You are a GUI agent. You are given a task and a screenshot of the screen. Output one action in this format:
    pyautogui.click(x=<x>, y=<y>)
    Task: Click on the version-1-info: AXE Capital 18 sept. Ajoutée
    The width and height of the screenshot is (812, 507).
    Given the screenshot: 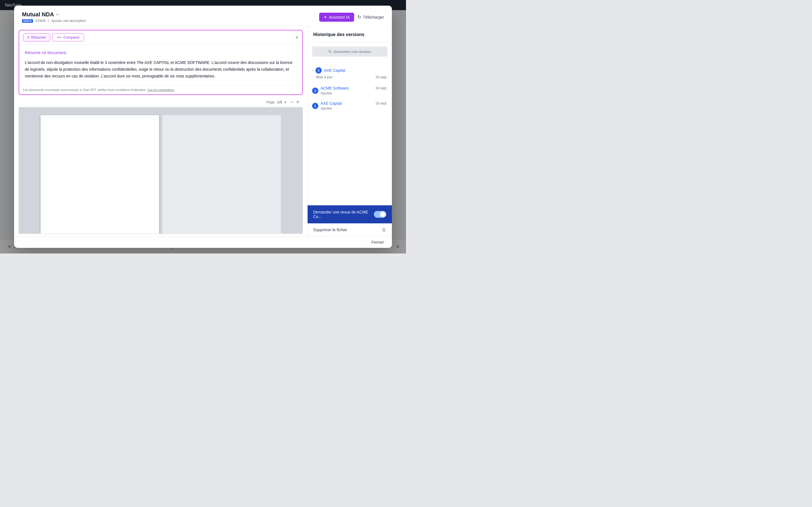 What is the action you would take?
    pyautogui.click(x=354, y=106)
    